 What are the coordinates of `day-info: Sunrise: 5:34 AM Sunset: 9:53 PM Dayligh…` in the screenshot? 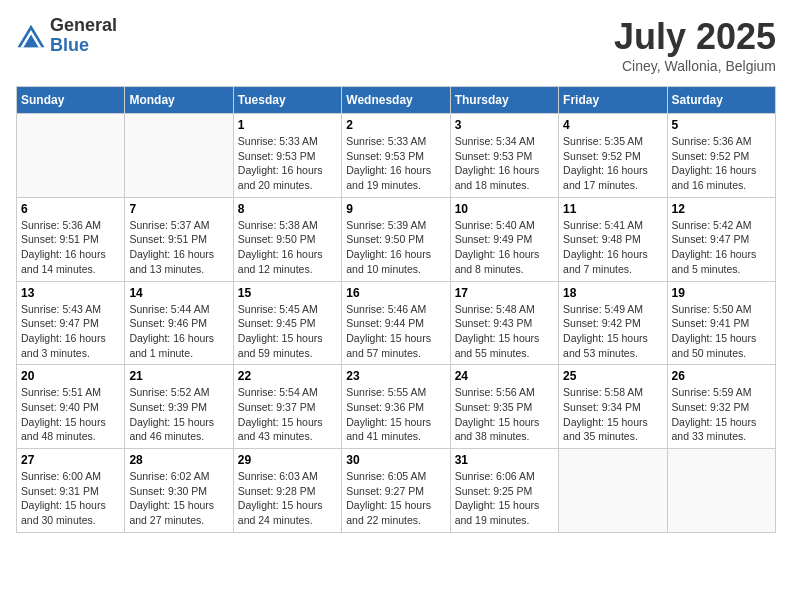 It's located at (504, 164).